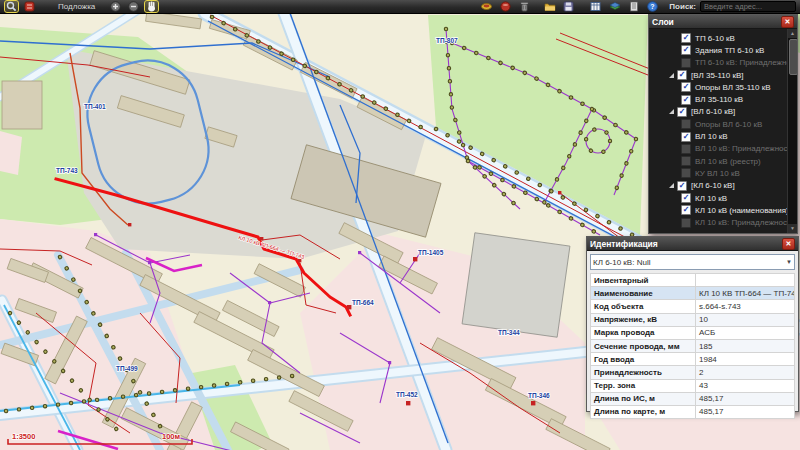  Describe the element at coordinates (30, 6) in the screenshot. I see `legend-tool-button` at that location.